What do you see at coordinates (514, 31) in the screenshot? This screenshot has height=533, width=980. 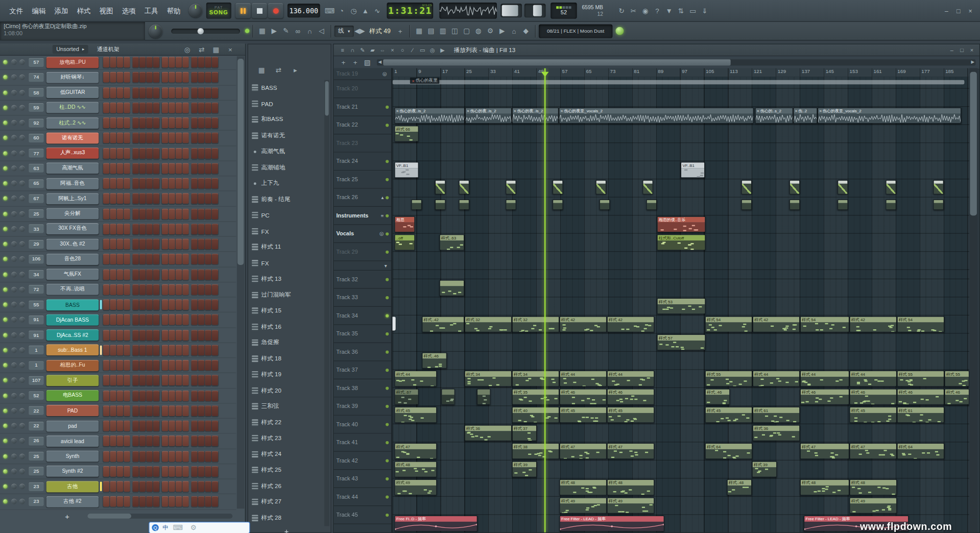 I see `tools-icon: ⌂` at bounding box center [514, 31].